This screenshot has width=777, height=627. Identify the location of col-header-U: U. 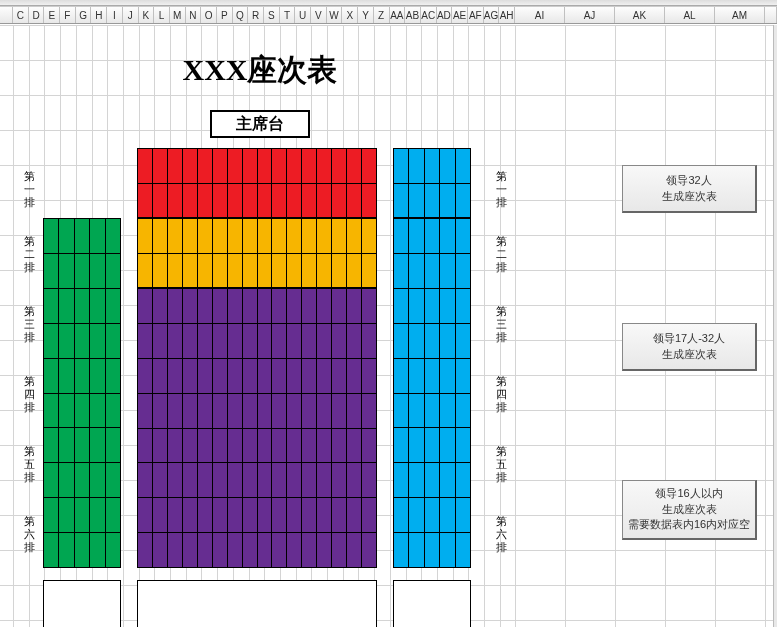
(303, 15).